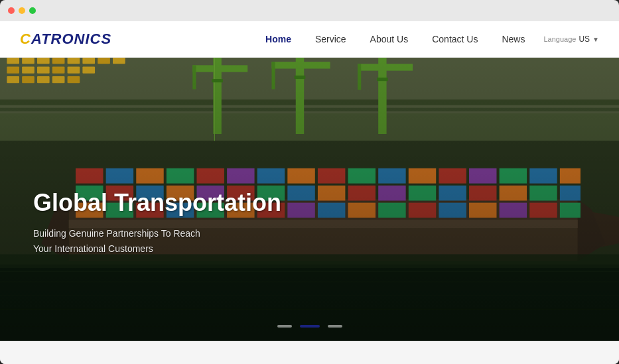  Describe the element at coordinates (395, 40) in the screenshot. I see `nav-menu: Home Service About Us Contact Us News` at that location.